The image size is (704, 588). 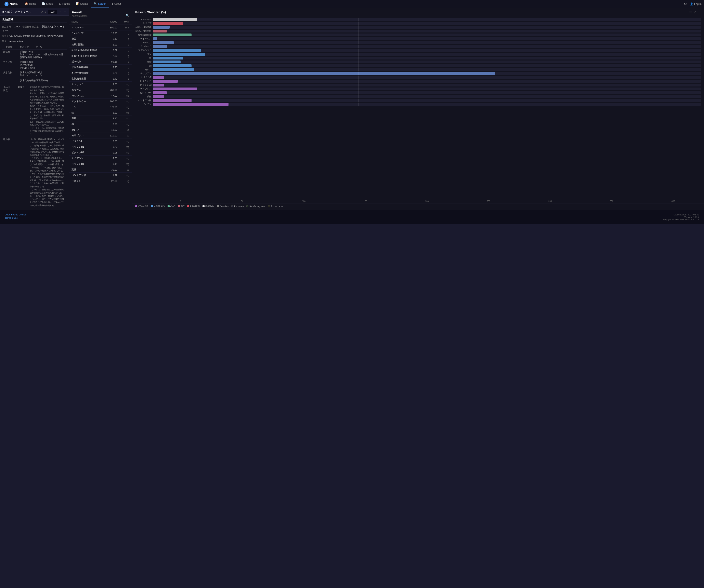 I want to click on nutrient-name: 飽和脂肪酸, so click(x=87, y=45).